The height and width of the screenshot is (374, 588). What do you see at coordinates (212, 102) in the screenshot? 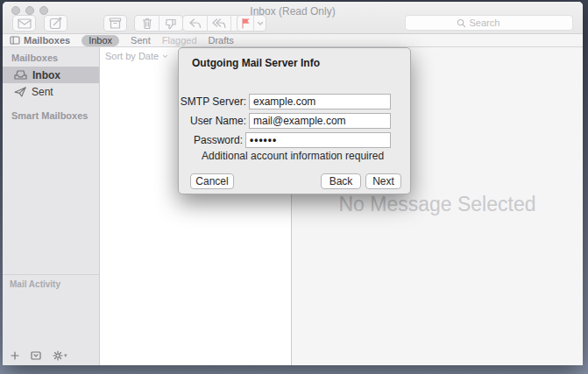
I see `smtp-server-label: SMTP Server:` at bounding box center [212, 102].